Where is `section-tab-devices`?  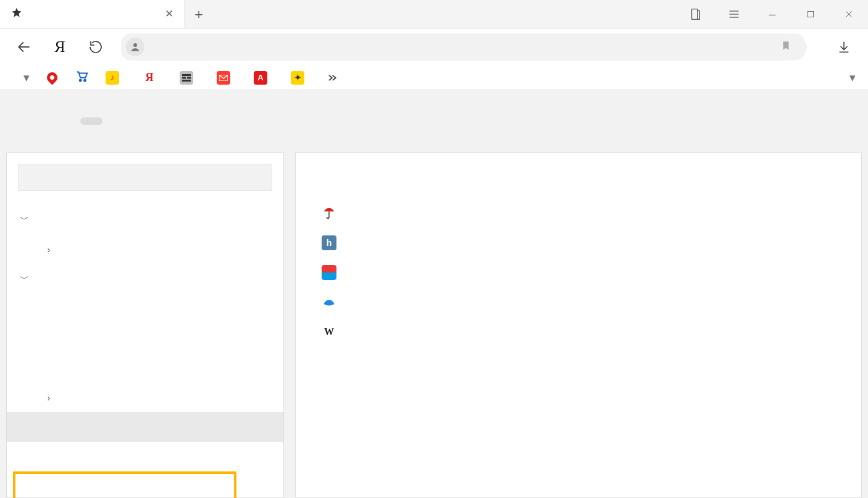
section-tab-devices is located at coordinates (420, 121).